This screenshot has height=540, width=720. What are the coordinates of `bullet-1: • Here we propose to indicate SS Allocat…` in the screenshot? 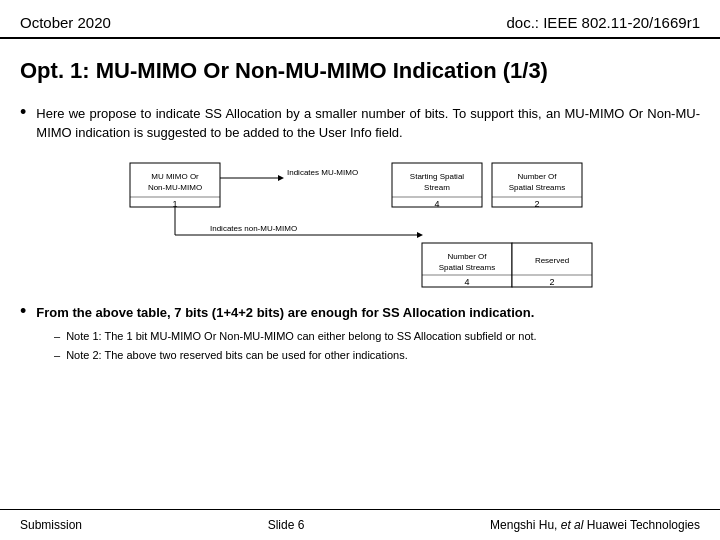 It's located at (360, 124).